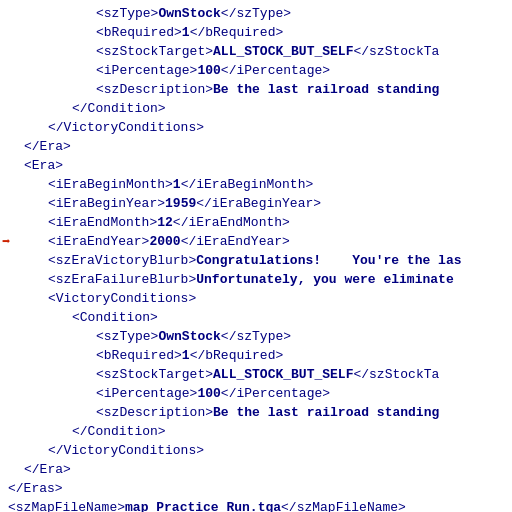  I want to click on line-text: <VictoryConditions>, so click(122, 298).